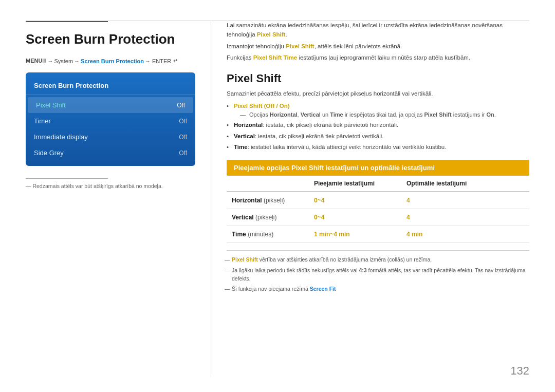  I want to click on bullet-item-2: Horizontal: iestata, cik pikseļi ekrānā …, so click(378, 125).